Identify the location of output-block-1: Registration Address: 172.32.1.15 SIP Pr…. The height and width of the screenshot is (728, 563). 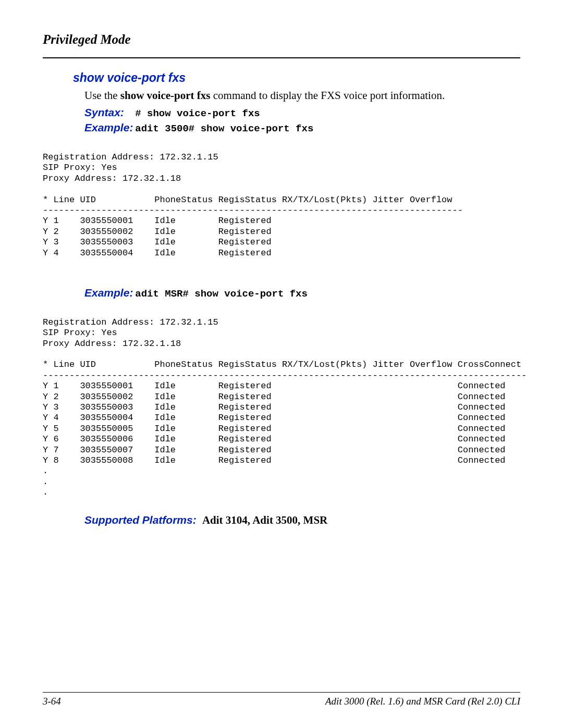
(282, 205).